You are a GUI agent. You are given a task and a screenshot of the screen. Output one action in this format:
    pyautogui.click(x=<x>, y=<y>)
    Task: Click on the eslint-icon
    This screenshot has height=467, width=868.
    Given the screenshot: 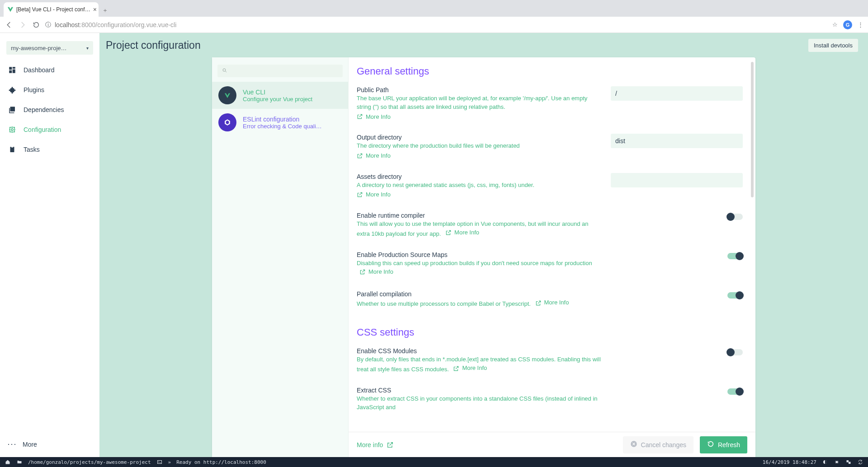 What is the action you would take?
    pyautogui.click(x=227, y=122)
    